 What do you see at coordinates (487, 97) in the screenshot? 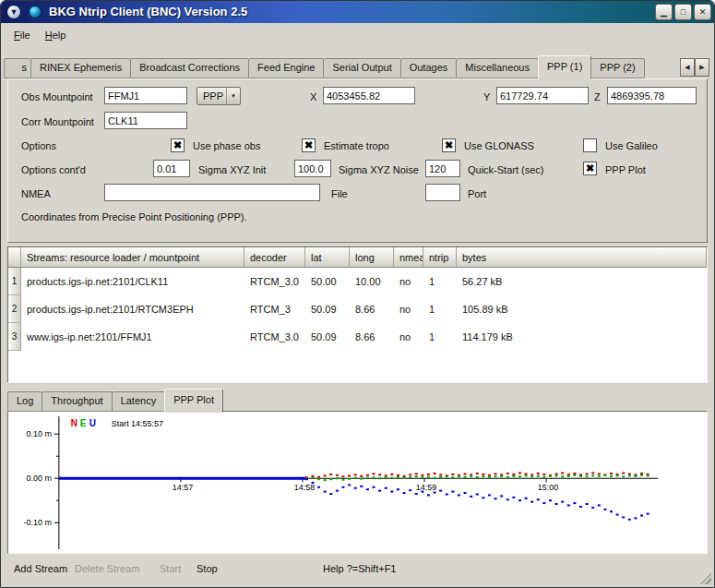
I see `y-label: Y` at bounding box center [487, 97].